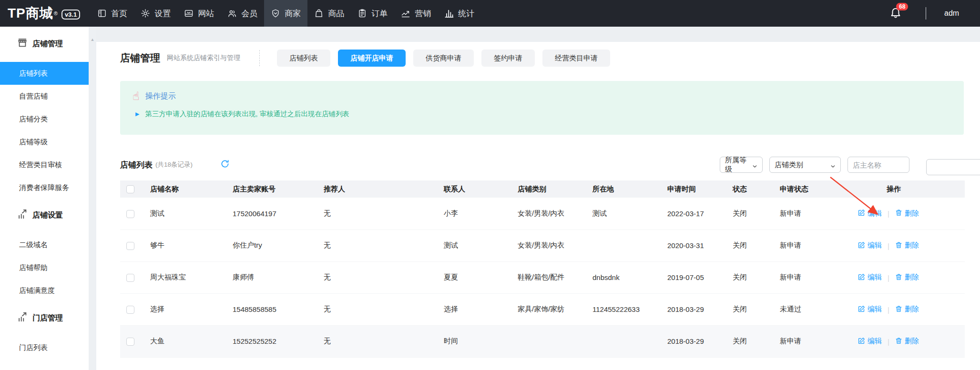  I want to click on tabs: 店铺列表店铺开店申请供货商申请签约申请经营类目申请, so click(443, 58).